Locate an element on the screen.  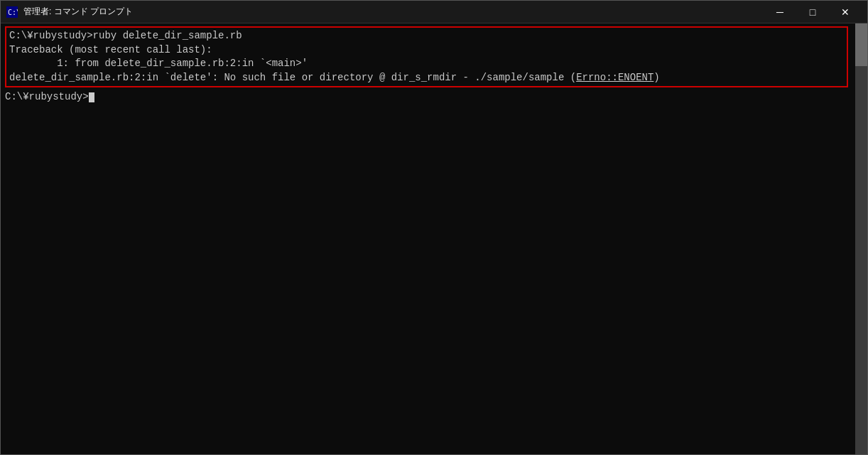
scrollbar-thumb is located at coordinates (861, 45).